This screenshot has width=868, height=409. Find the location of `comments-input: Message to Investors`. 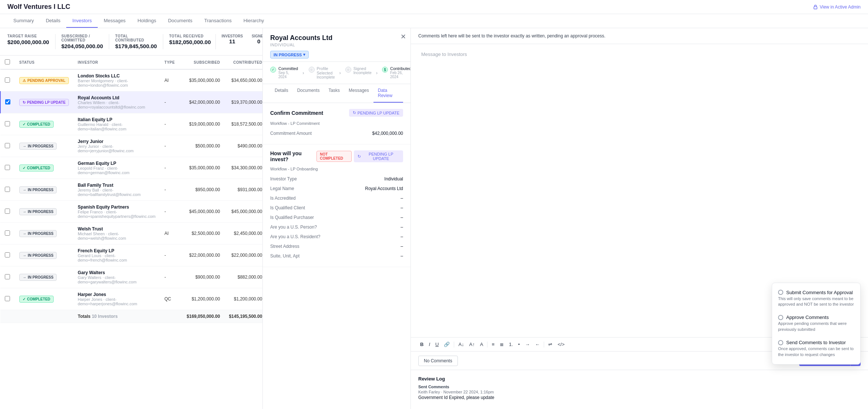

comments-input: Message to Investors is located at coordinates (640, 60).